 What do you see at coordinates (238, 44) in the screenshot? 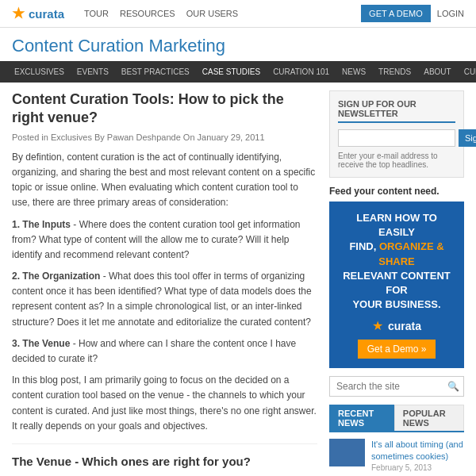
I see `site-title-area: Content Curation Marketing` at bounding box center [238, 44].